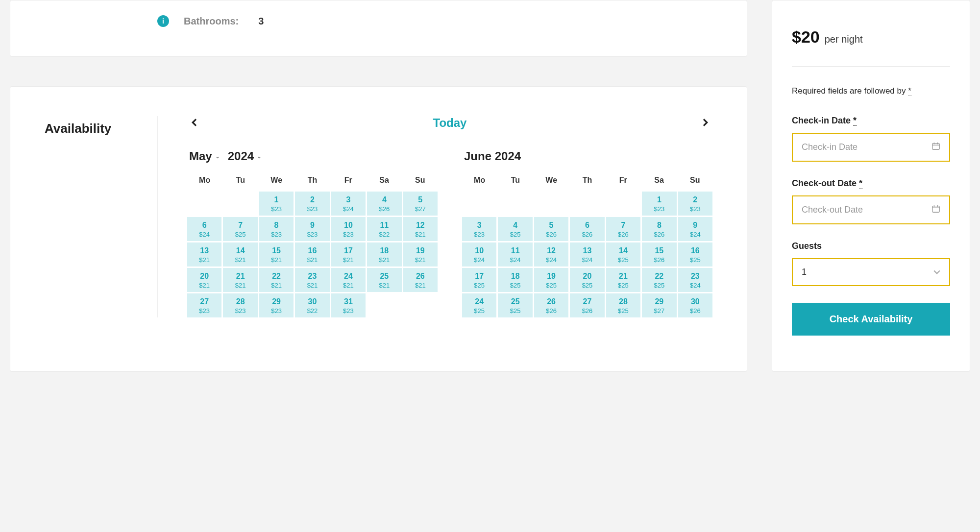 Image resolution: width=980 pixels, height=532 pixels. What do you see at coordinates (623, 280) in the screenshot?
I see `calendar-day: 21$25` at bounding box center [623, 280].